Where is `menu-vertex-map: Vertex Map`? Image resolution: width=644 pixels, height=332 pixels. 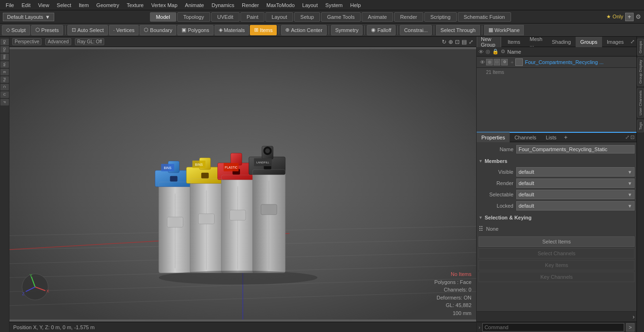 menu-vertex-map: Vertex Map is located at coordinates (165, 5).